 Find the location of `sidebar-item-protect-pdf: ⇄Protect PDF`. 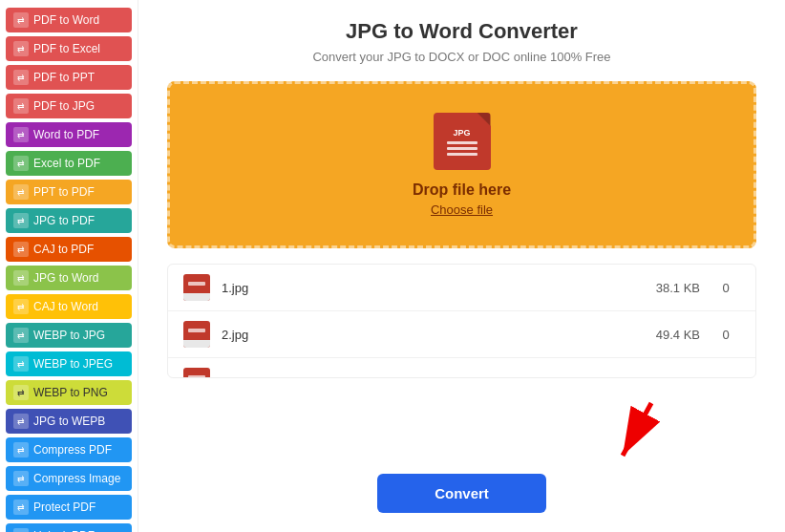

sidebar-item-protect-pdf: ⇄Protect PDF is located at coordinates (69, 507).